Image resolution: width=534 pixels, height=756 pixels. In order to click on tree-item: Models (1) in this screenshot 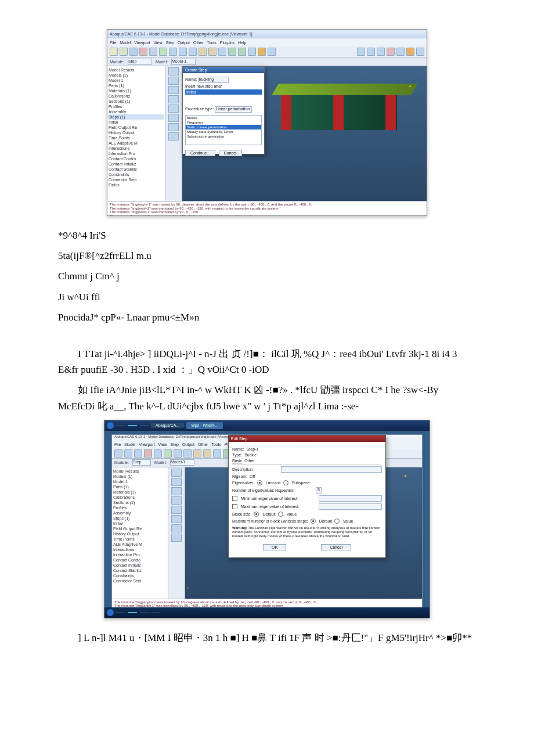, I will do `click(136, 75)`.